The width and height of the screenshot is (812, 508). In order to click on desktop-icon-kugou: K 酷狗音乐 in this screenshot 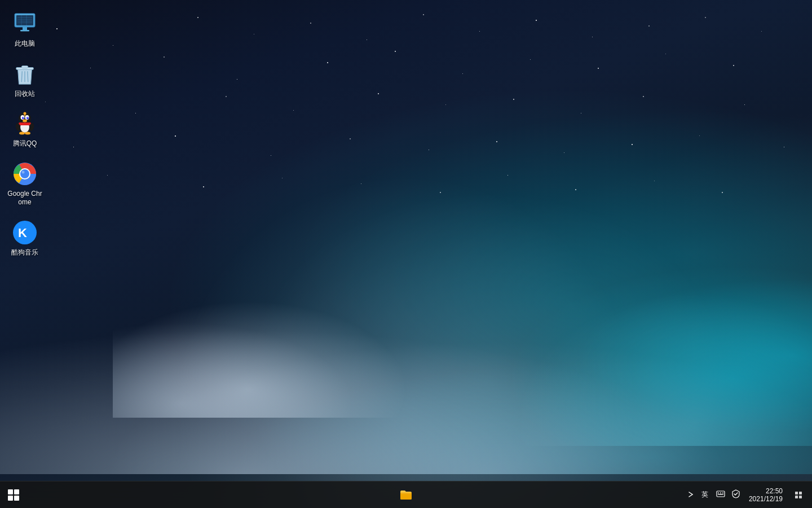, I will do `click(25, 238)`.